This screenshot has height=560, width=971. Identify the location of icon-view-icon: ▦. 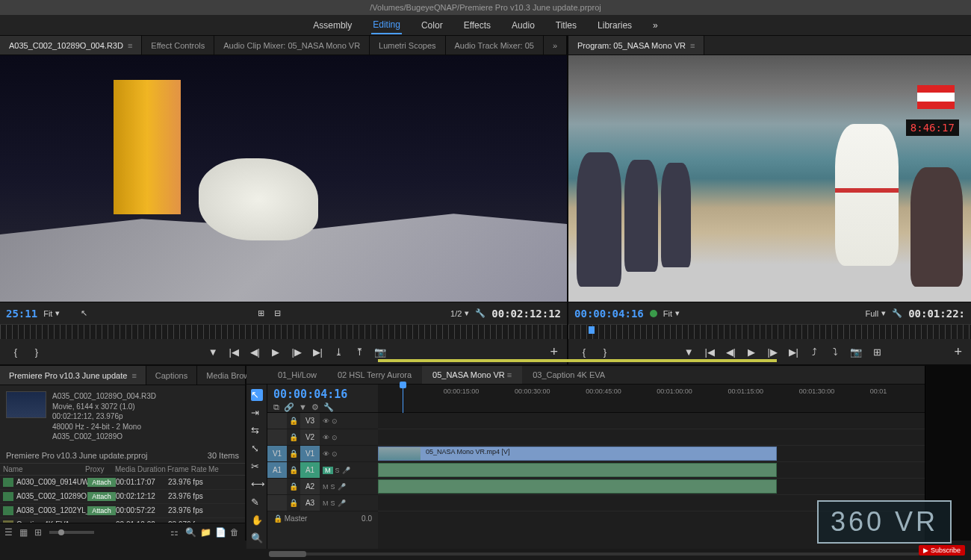
(25, 532).